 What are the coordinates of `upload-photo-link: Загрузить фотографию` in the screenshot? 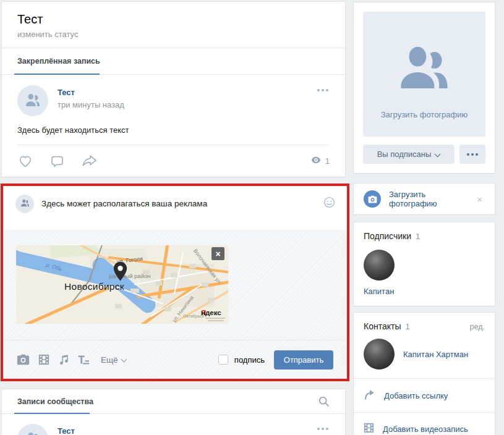 It's located at (432, 199).